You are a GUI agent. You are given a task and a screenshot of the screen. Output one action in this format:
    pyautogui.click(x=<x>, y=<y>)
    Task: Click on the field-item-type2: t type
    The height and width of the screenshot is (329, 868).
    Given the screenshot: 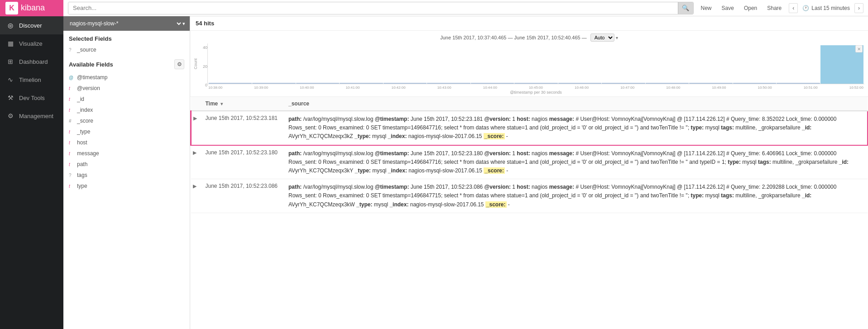 What is the action you would take?
    pyautogui.click(x=127, y=186)
    